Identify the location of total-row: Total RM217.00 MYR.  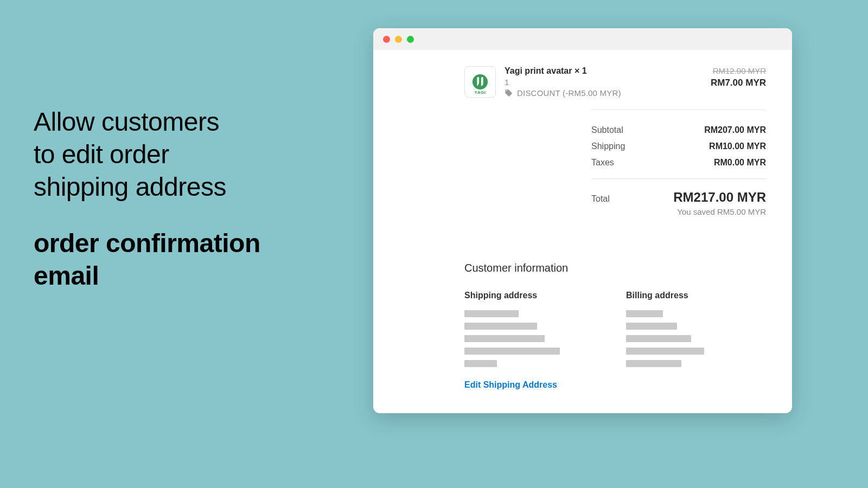
(679, 193).